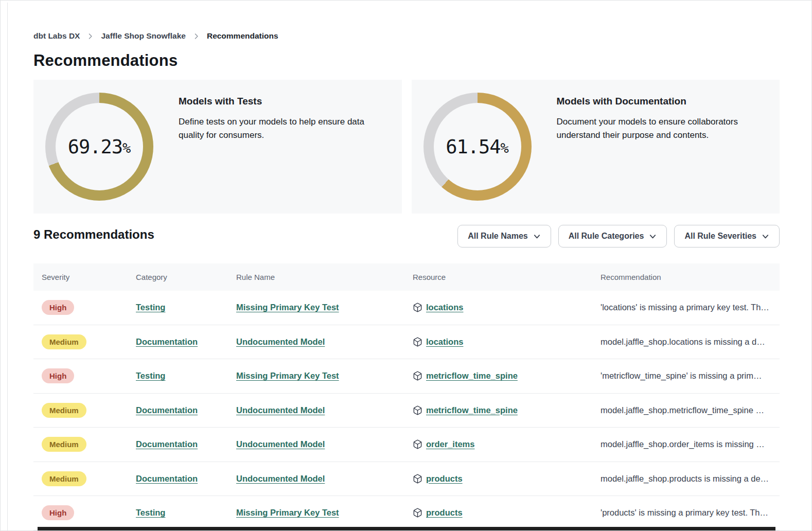 The image size is (812, 531). I want to click on card-models-with-tests: 69.23% Models with Tests Define tests on…, so click(218, 147).